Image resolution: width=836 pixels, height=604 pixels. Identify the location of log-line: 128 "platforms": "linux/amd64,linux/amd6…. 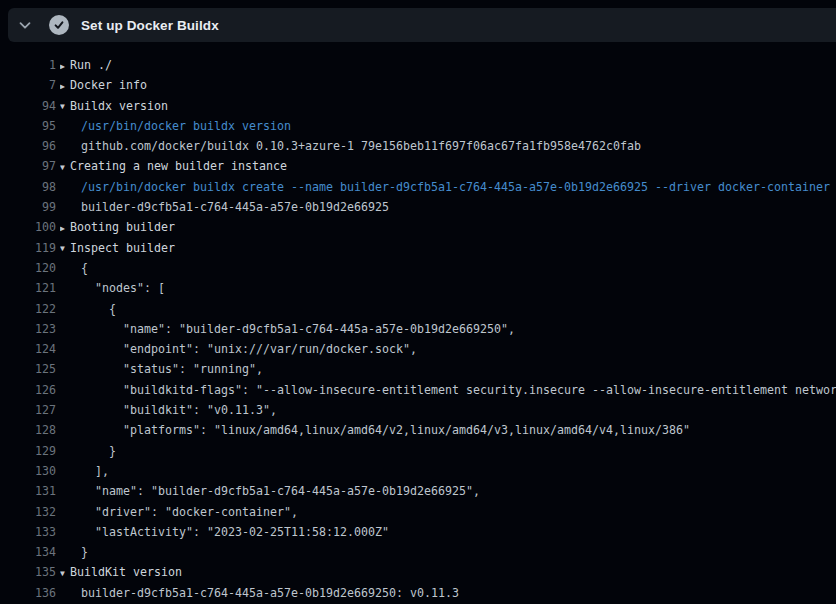
(418, 430).